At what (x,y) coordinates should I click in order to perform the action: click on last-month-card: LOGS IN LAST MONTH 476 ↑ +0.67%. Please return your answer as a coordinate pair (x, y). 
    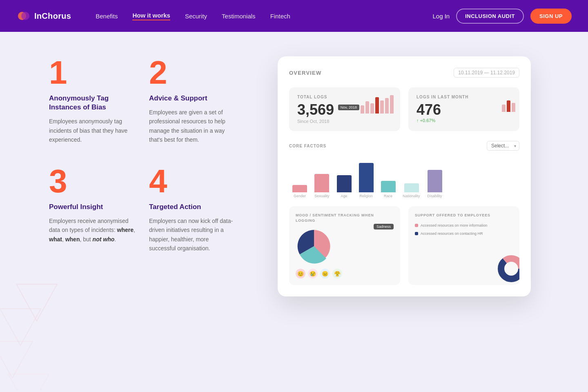
    Looking at the image, I should click on (464, 109).